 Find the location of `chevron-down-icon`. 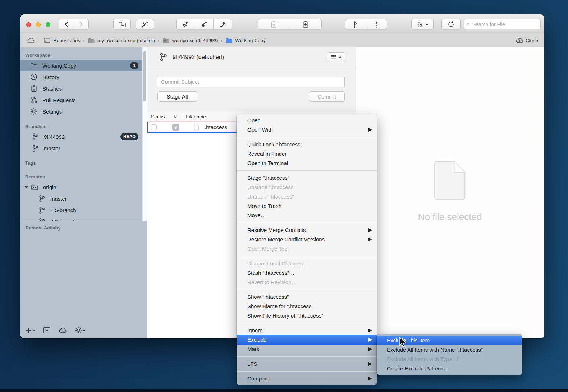

chevron-down-icon is located at coordinates (340, 57).